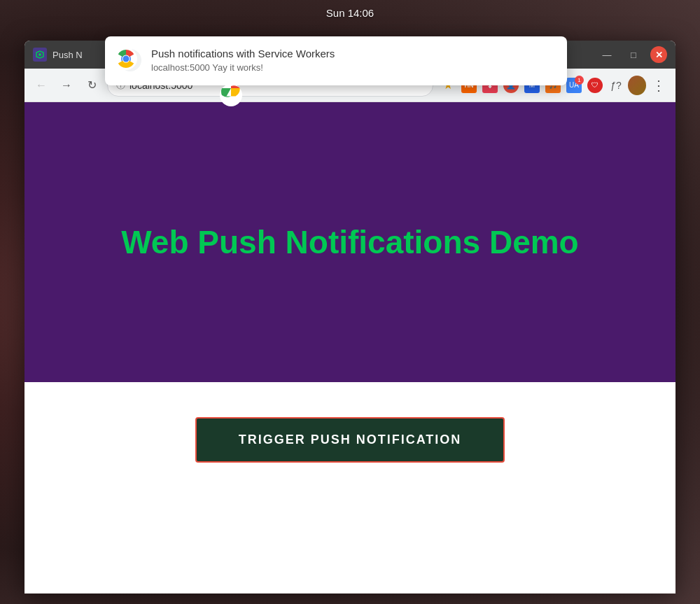 Image resolution: width=700 pixels, height=604 pixels. Describe the element at coordinates (659, 55) in the screenshot. I see `close-button: ✕` at that location.